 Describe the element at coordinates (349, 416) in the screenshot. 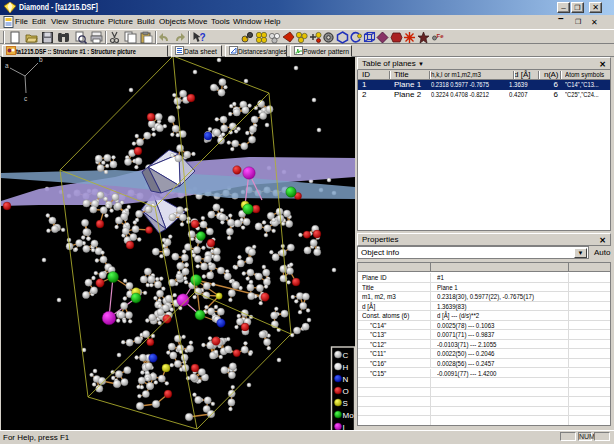

I see `svg-text: Mo` at that location.